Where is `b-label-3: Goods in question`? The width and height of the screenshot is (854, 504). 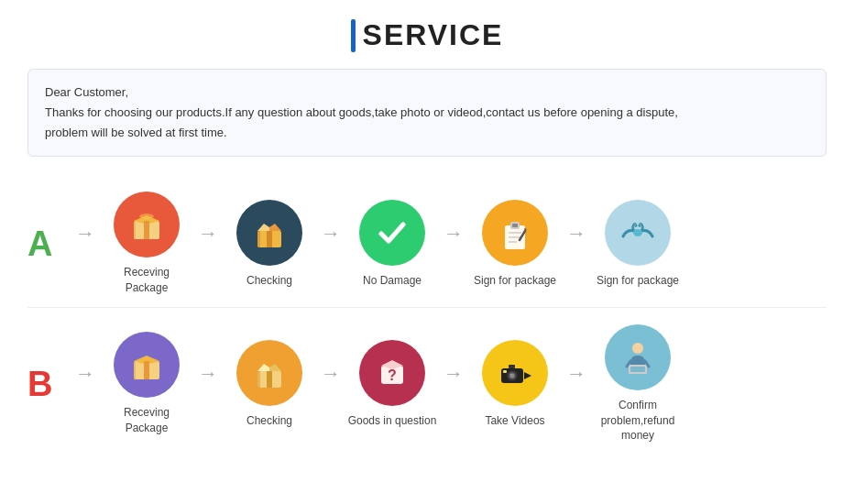
b-label-3: Goods in question is located at coordinates (392, 422).